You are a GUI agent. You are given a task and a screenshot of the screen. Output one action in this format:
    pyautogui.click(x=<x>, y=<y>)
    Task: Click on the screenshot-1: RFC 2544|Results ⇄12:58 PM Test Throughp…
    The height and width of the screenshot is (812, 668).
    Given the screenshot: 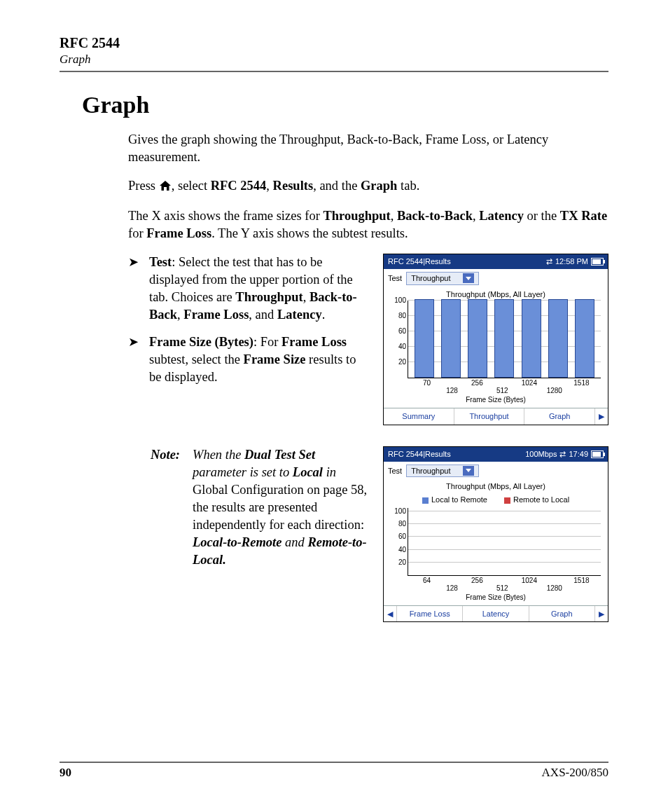 What is the action you would take?
    pyautogui.click(x=496, y=339)
    